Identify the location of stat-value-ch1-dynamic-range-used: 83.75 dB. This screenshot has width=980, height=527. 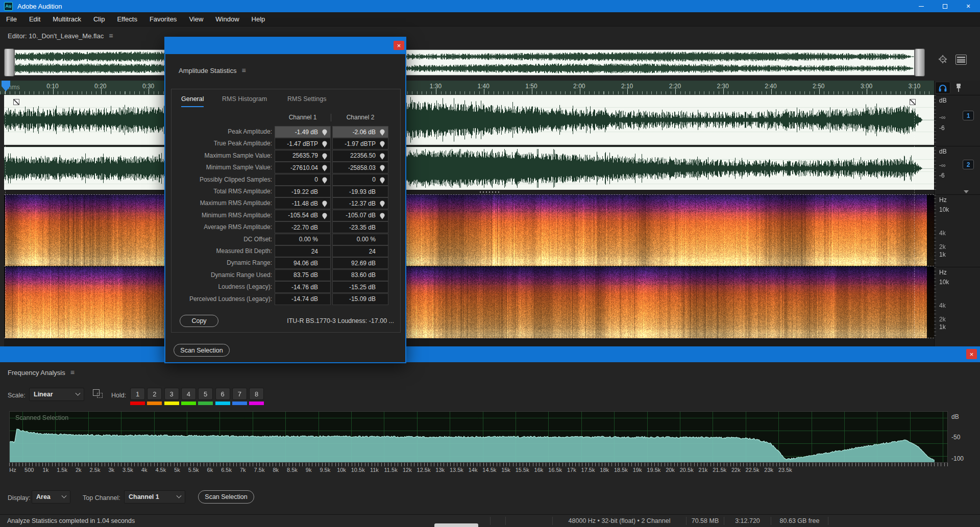
(303, 275).